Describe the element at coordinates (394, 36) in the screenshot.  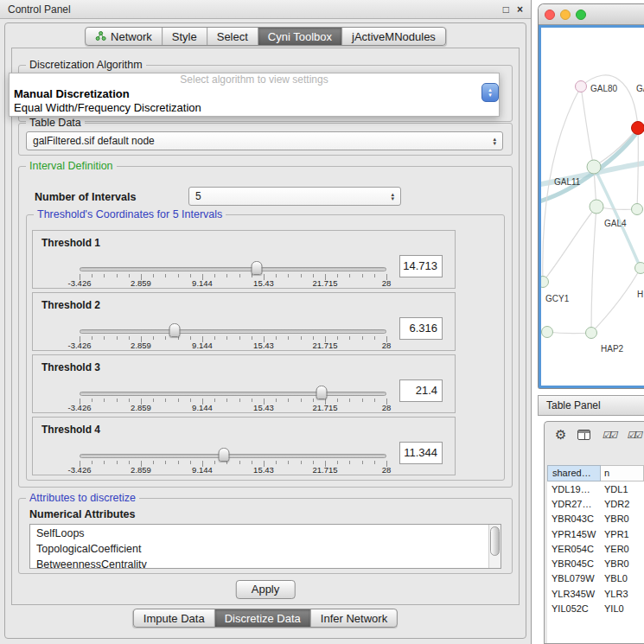
I see `tab-label: jActiveMNodules` at that location.